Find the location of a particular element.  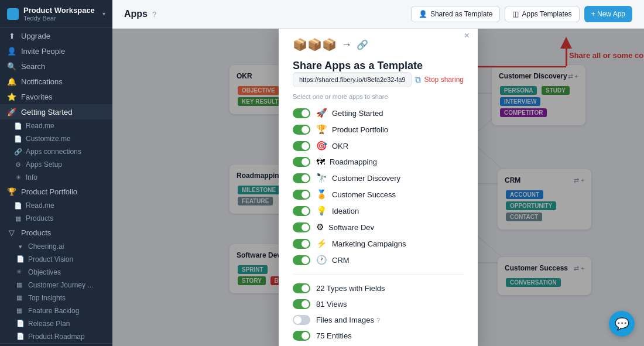

sidebar-item-release-plan: 📄 Release Plan is located at coordinates (56, 324).